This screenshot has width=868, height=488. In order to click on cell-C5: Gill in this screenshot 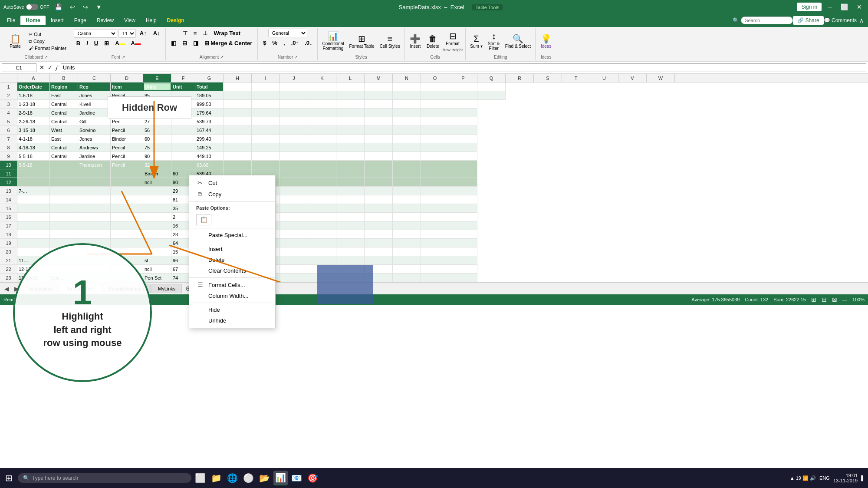, I will do `click(95, 122)`.